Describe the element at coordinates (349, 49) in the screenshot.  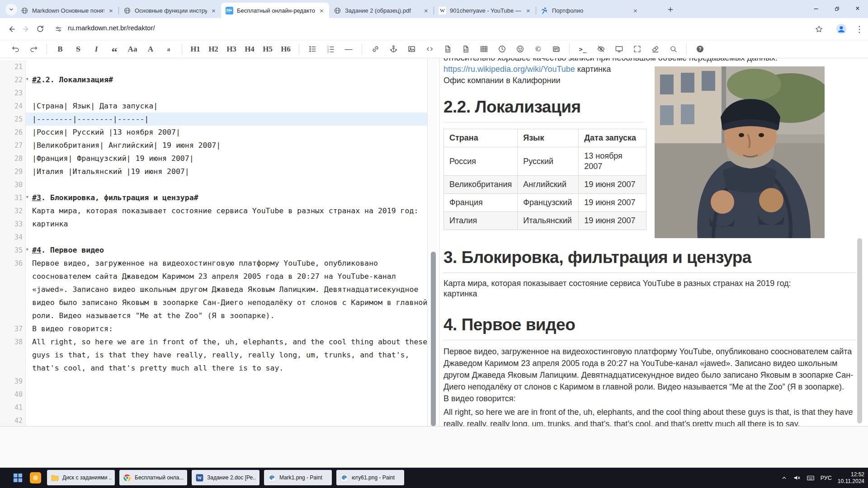
I see `horizontal-rule-button: —` at that location.